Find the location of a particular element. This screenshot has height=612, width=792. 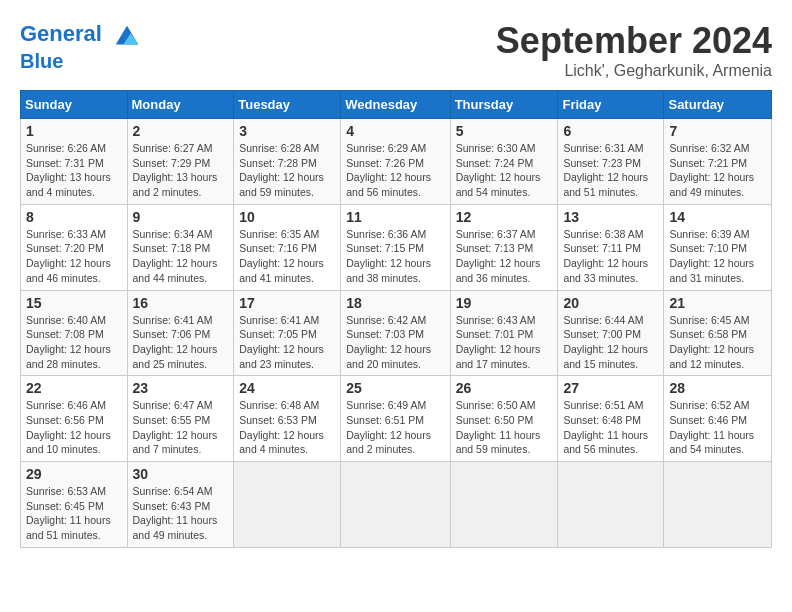

day-number: 29 is located at coordinates (74, 474).